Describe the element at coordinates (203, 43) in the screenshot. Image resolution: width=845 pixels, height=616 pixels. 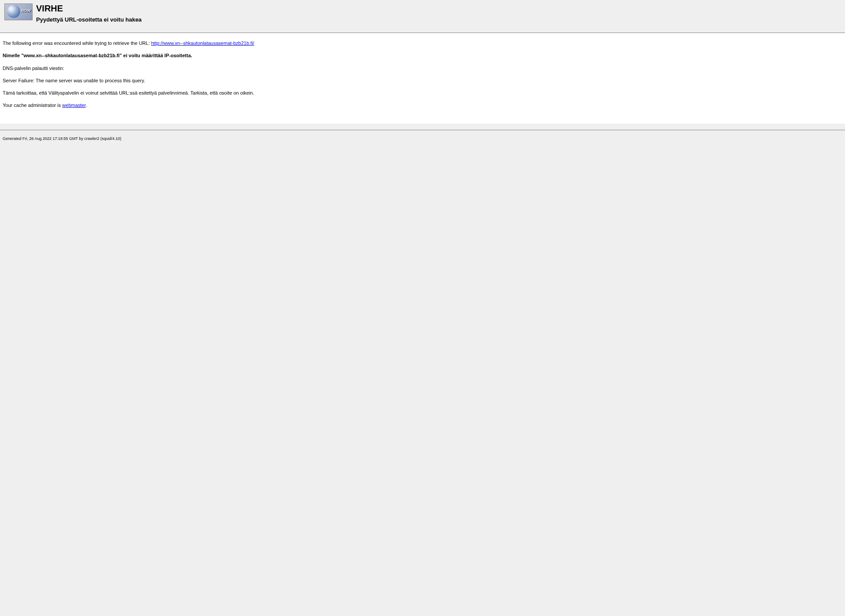
I see `failed-url-link: http://www.xn--shkautonlatausasemat-bzb2…` at that location.